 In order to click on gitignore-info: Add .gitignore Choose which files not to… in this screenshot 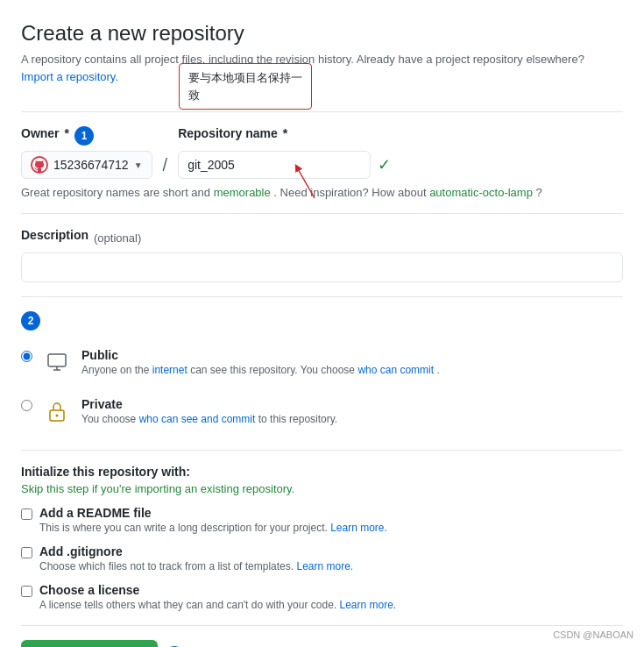, I will do `click(196, 558)`.